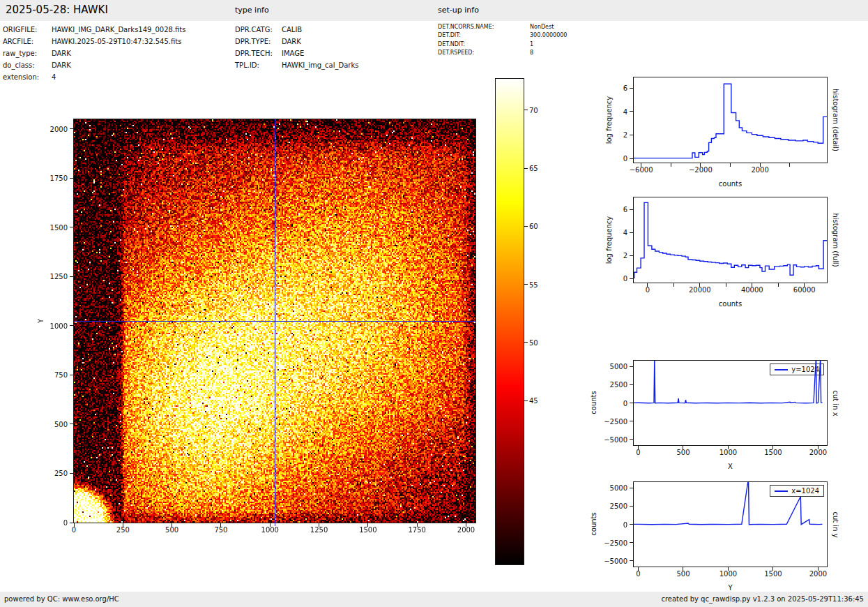  Describe the element at coordinates (510, 322) in the screenshot. I see `colorbar: 706560555045` at that location.